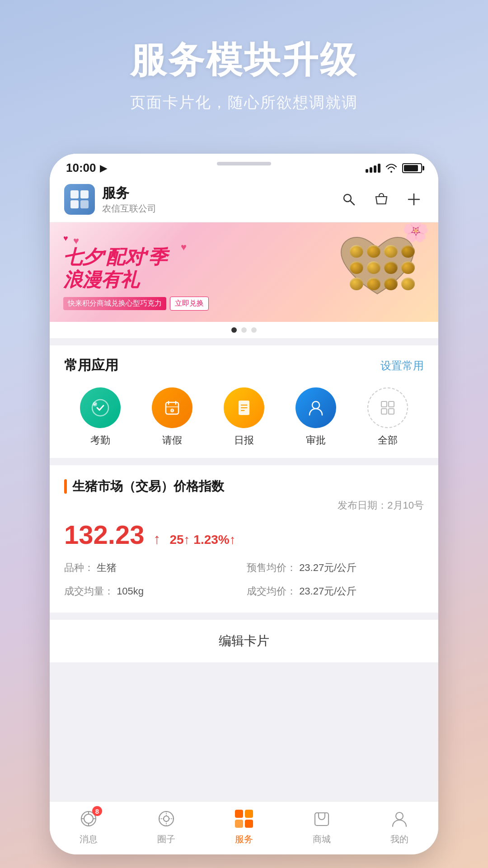 The image size is (488, 868). I want to click on signal-icon, so click(373, 168).